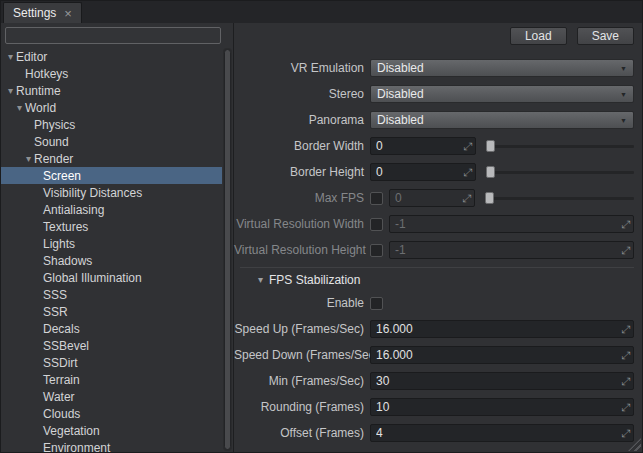 This screenshot has height=453, width=643. Describe the element at coordinates (112, 414) in the screenshot. I see `tree-item-clouds: Clouds` at that location.